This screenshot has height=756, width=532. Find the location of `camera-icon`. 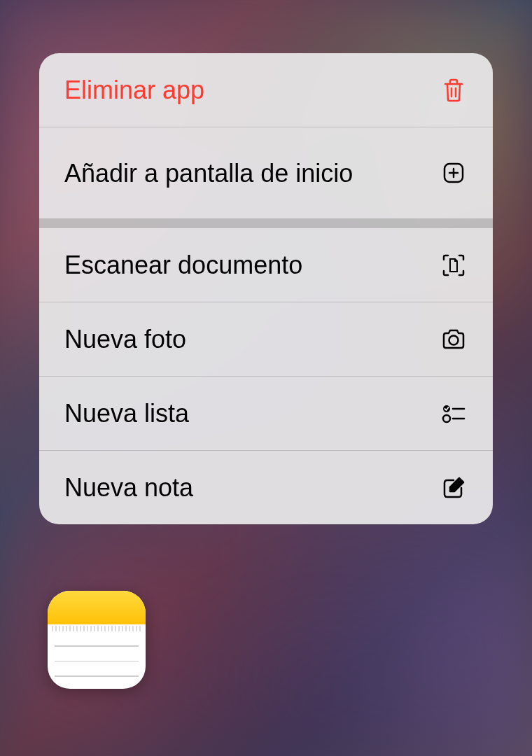

camera-icon is located at coordinates (454, 340).